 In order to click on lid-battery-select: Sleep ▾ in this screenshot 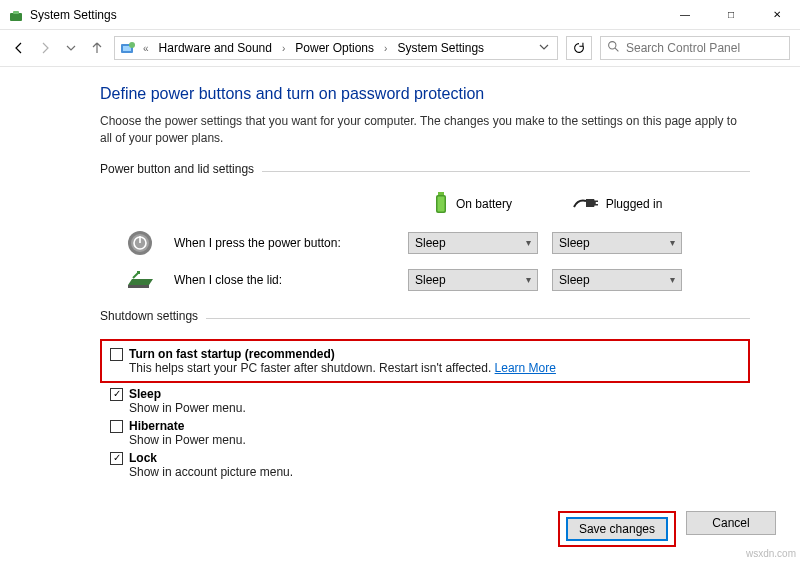, I will do `click(473, 280)`.